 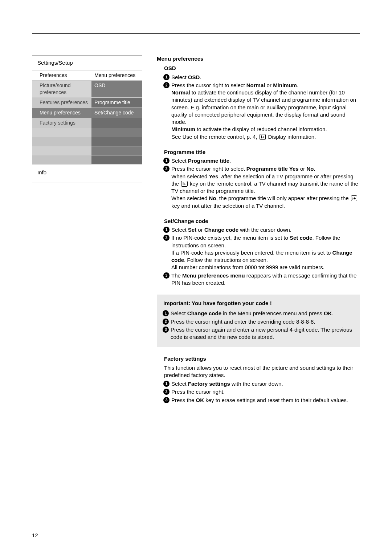 What do you see at coordinates (266, 137) in the screenshot?
I see `step-para: See Use of the remote control, p. 4, i+ …` at bounding box center [266, 137].